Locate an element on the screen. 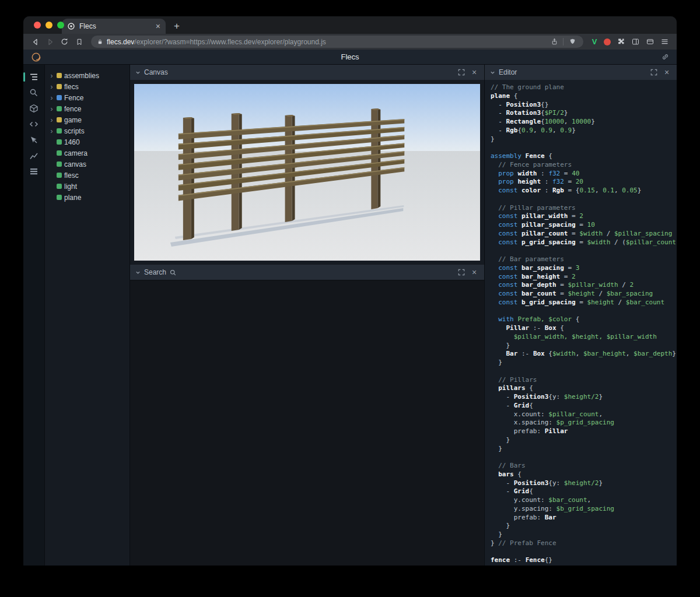 The height and width of the screenshot is (597, 700). entity-label: flecs is located at coordinates (71, 87).